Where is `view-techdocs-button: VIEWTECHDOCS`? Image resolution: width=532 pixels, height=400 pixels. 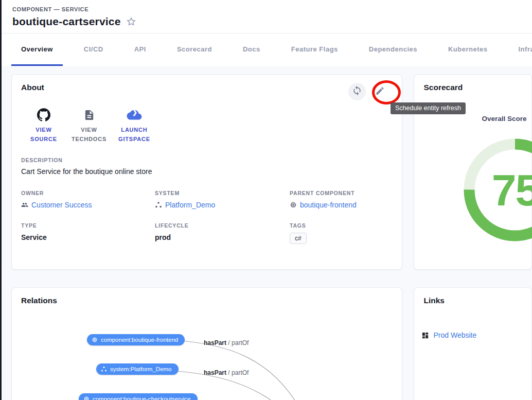 view-techdocs-button: VIEWTECHDOCS is located at coordinates (89, 126).